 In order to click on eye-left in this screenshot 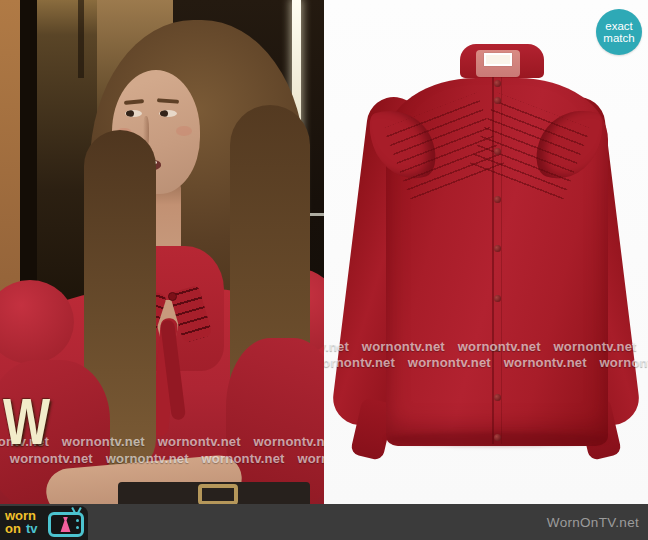, I will do `click(134, 114)`.